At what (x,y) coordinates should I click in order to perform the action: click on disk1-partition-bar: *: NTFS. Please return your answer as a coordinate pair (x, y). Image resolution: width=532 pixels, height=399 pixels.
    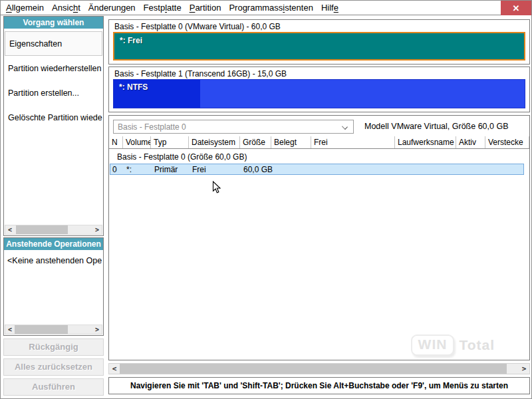
    Looking at the image, I should click on (319, 94).